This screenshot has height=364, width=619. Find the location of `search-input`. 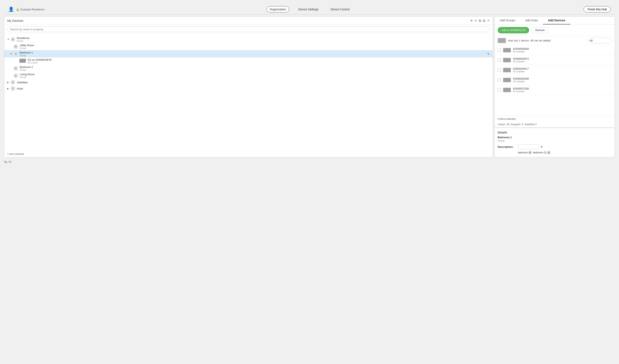

search-input is located at coordinates (249, 29).